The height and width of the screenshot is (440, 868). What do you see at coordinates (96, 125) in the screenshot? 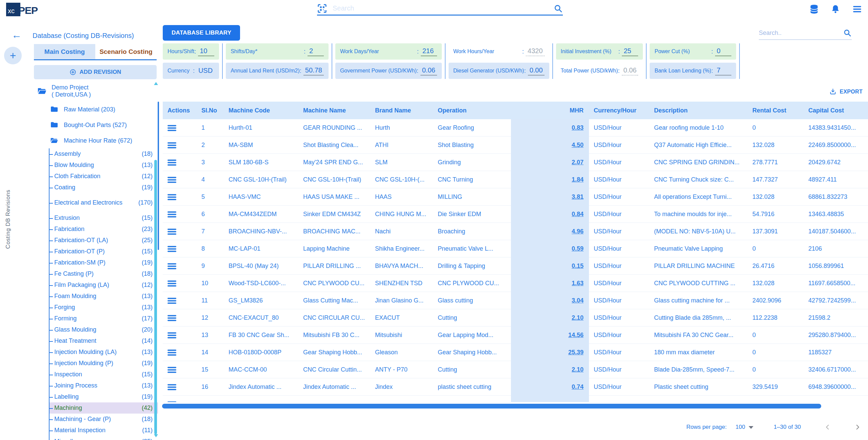
I see `tree-folder: Bought-Out Parts (527)` at bounding box center [96, 125].